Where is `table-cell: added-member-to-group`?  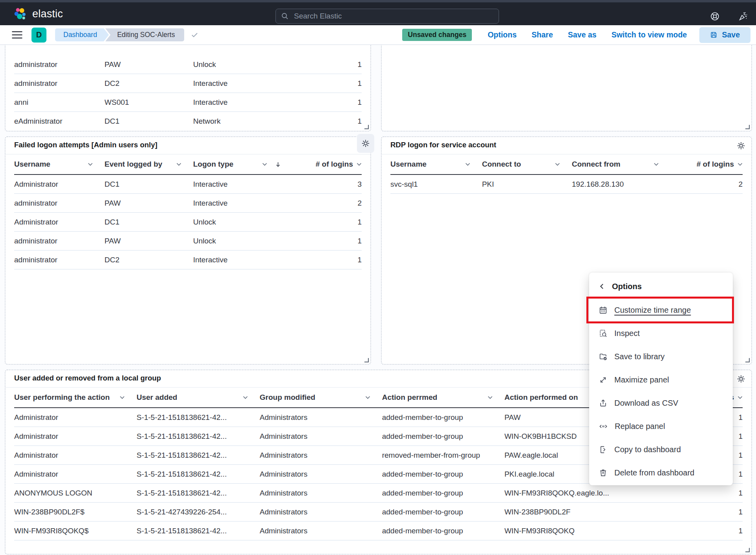
table-cell: added-member-to-group is located at coordinates (443, 474).